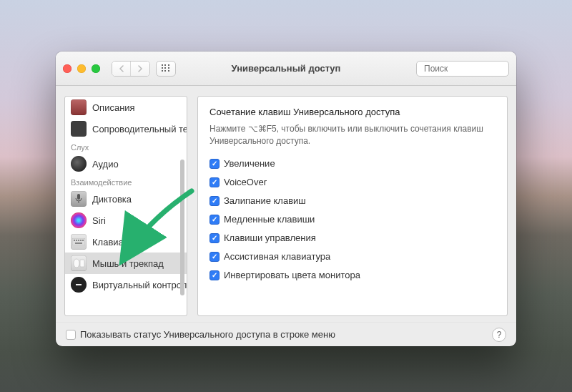  What do you see at coordinates (126, 146) in the screenshot?
I see `sidebar-section-hearing: Слух` at bounding box center [126, 146].